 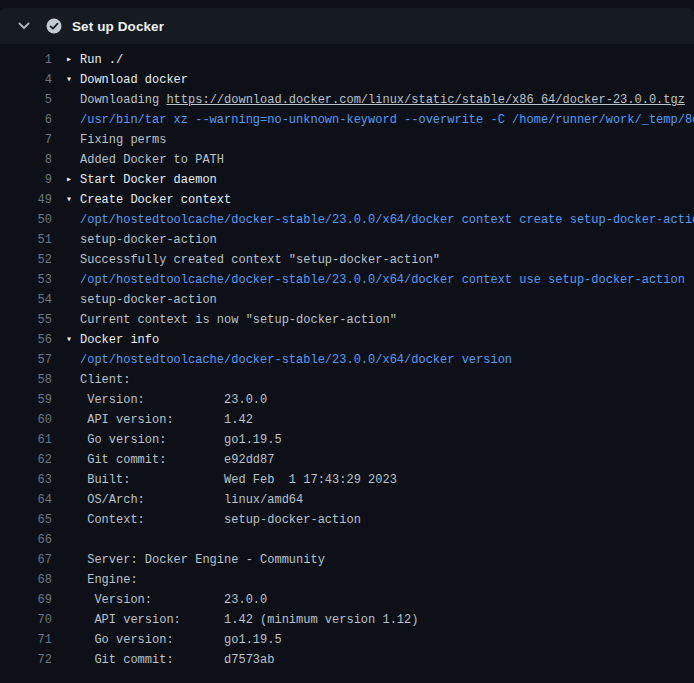 What do you see at coordinates (26, 540) in the screenshot?
I see `line-number: 66` at bounding box center [26, 540].